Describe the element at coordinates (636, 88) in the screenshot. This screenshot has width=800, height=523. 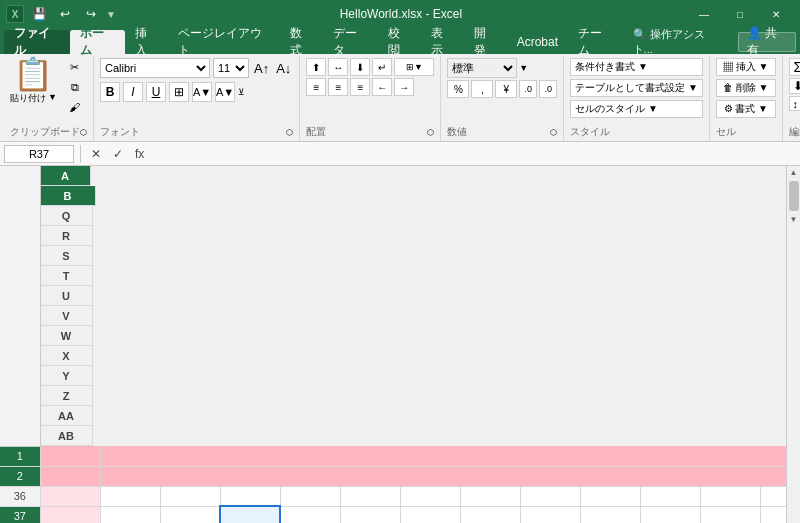
I see `table-format-button: テーブルとして書式設定 ▼` at that location.